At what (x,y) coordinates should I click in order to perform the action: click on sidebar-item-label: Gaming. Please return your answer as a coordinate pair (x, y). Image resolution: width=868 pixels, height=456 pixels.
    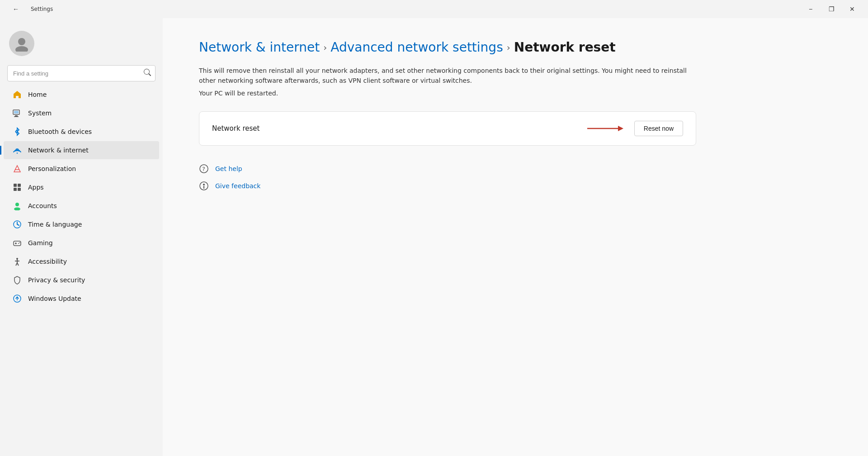
    Looking at the image, I should click on (41, 243).